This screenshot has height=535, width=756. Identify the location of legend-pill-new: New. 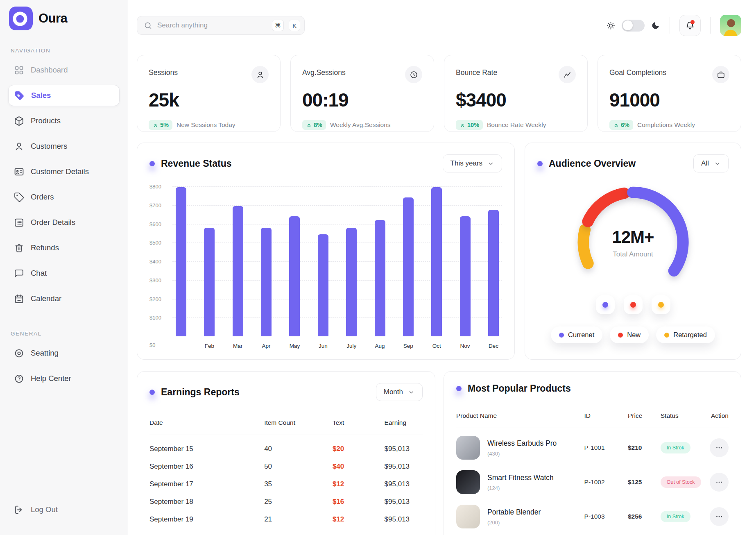
(629, 335).